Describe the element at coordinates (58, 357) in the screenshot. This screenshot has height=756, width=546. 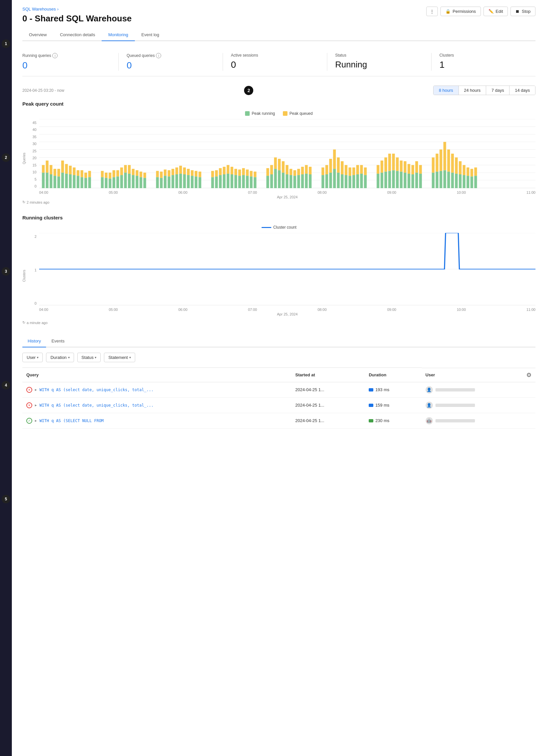
I see `filter-duration-label: Duration` at that location.